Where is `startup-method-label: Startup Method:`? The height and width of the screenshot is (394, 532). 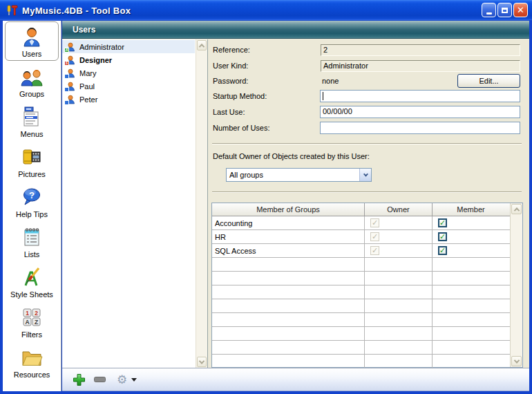
startup-method-label: Startup Method: is located at coordinates (240, 96).